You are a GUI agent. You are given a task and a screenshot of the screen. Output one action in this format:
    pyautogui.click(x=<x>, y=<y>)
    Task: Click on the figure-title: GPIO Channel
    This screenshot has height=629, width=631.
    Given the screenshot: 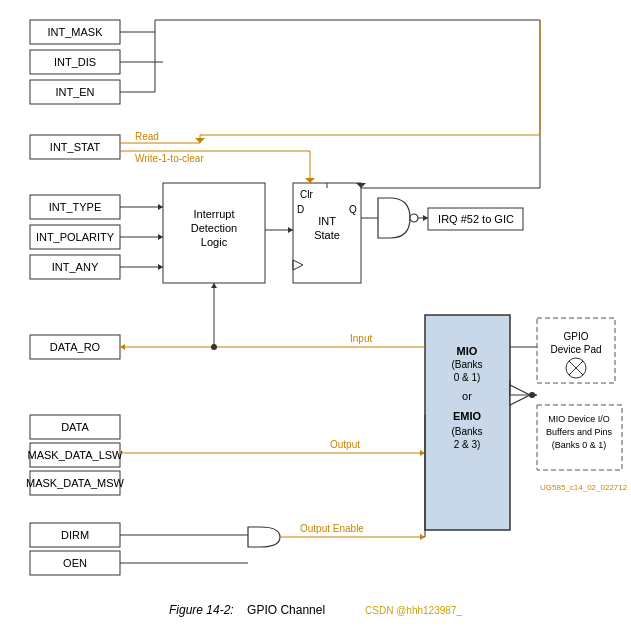 What is the action you would take?
    pyautogui.click(x=286, y=610)
    